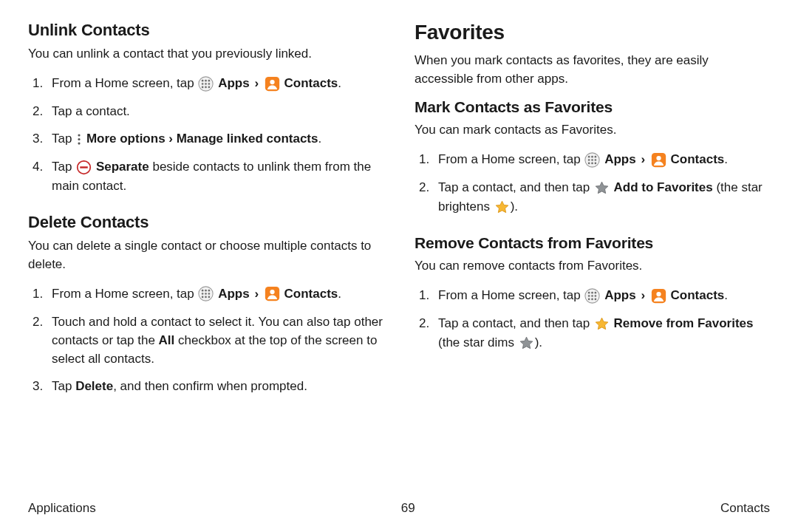 The width and height of the screenshot is (798, 532). Describe the element at coordinates (593, 243) in the screenshot. I see `heading-remove-favorites: Remove Contacts from Favorites` at that location.